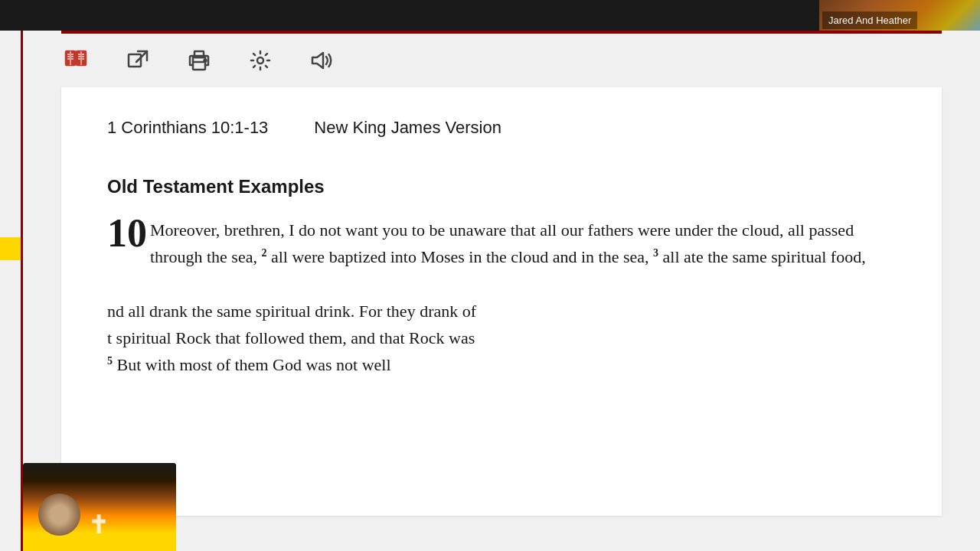  Describe the element at coordinates (60, 514) in the screenshot. I see `video-avatar` at that location.